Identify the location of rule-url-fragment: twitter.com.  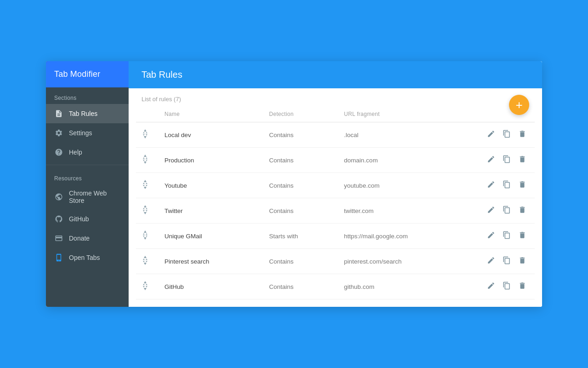
(409, 211).